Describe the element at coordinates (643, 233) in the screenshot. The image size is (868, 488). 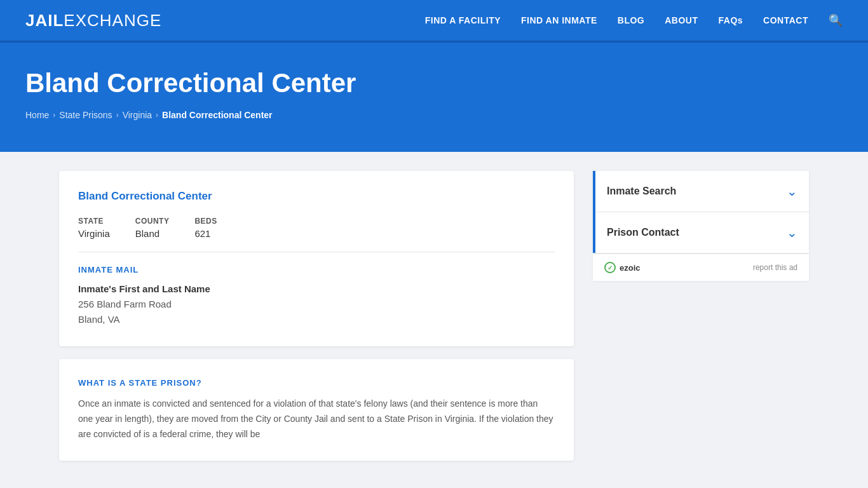
I see `sidebar-prison-contact-label: Prison Contact` at that location.